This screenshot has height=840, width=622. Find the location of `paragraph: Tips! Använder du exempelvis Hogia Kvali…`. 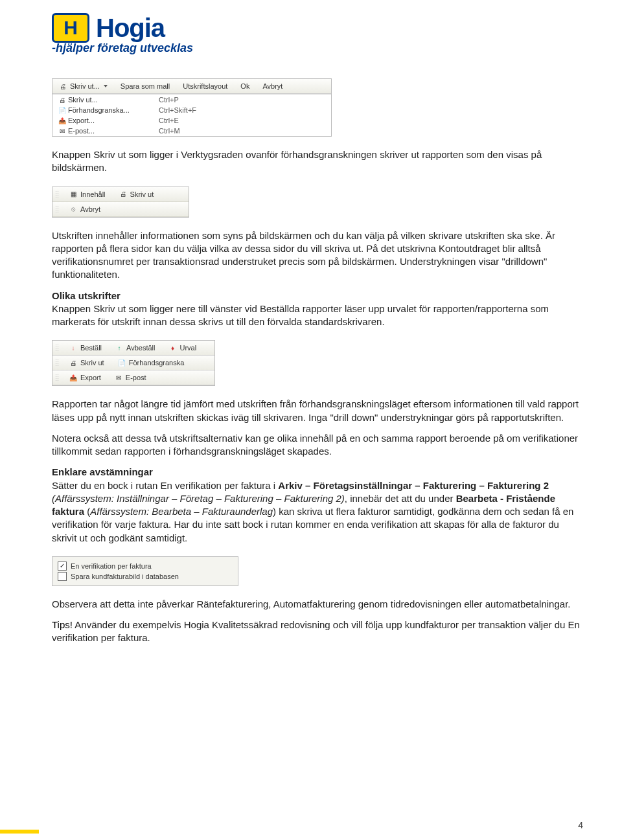

paragraph: Tips! Använder du exempelvis Hogia Kvali… is located at coordinates (317, 632).